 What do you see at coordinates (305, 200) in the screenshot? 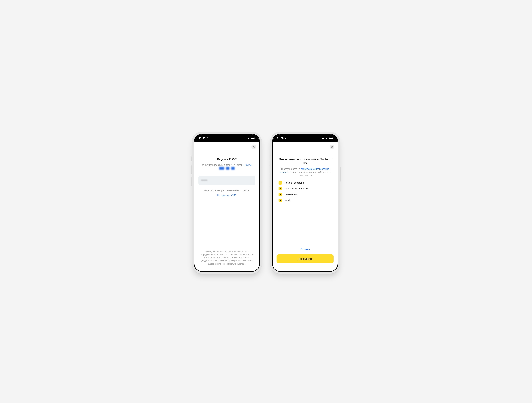
I see `permission-item: Email` at bounding box center [305, 200].